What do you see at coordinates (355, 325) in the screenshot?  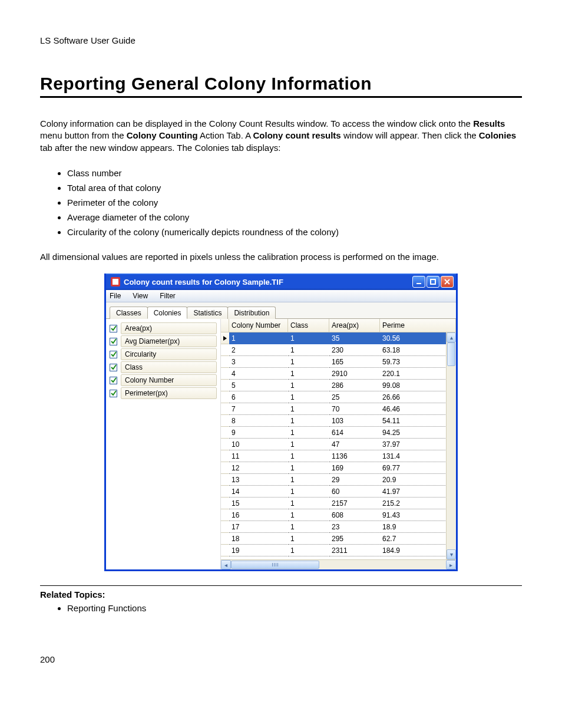 I see `column-header: Area(px)` at bounding box center [355, 325].